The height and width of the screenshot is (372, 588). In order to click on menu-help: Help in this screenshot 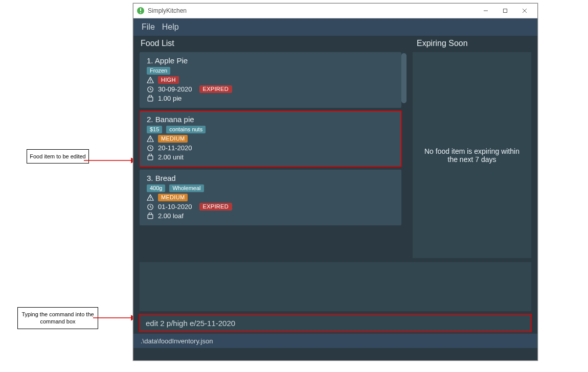, I will do `click(171, 27)`.